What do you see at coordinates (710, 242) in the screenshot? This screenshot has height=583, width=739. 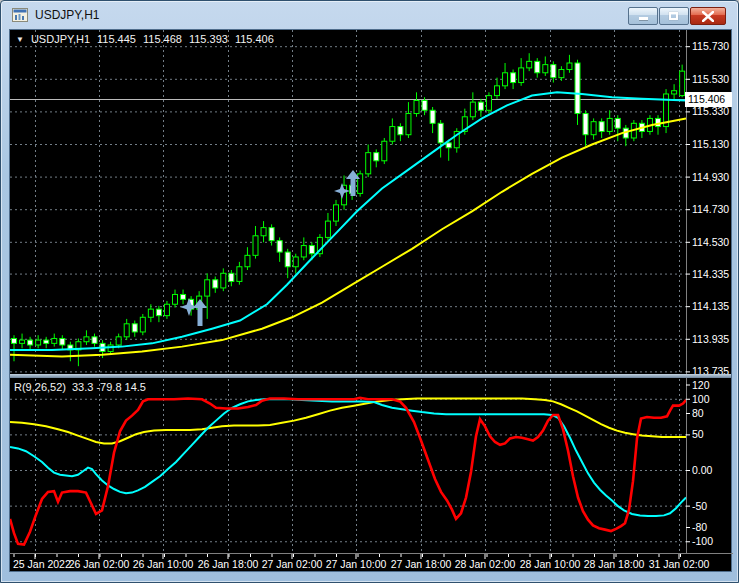 I see `price-axis-label: 114.530` at bounding box center [710, 242].